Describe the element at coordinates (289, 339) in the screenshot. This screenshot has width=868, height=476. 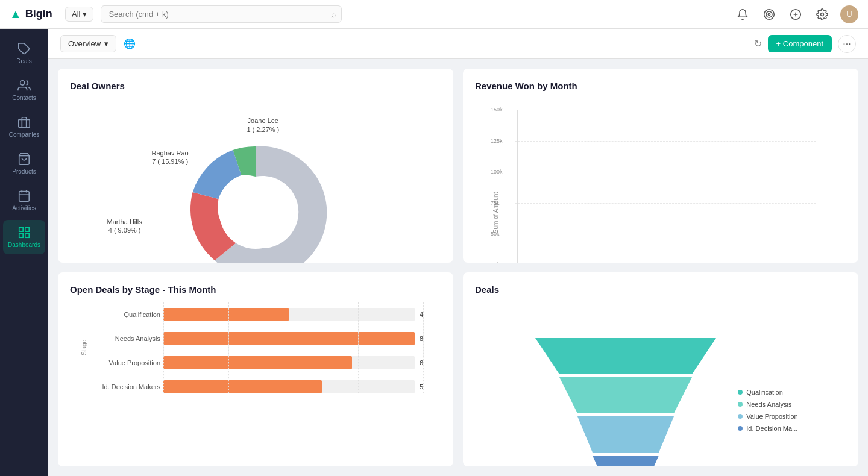
I see `hbar-fill-needs` at that location.